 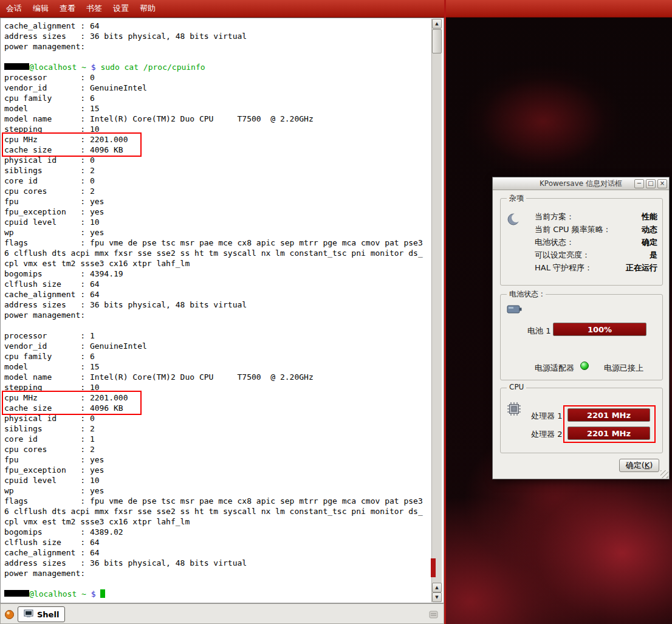 I want to click on row-value: 性能, so click(x=650, y=217).